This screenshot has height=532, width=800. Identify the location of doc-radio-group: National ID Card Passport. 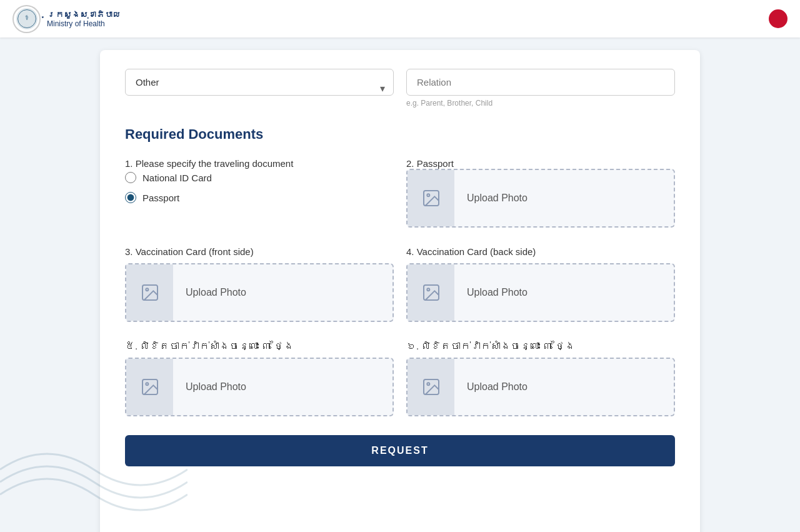
(259, 188).